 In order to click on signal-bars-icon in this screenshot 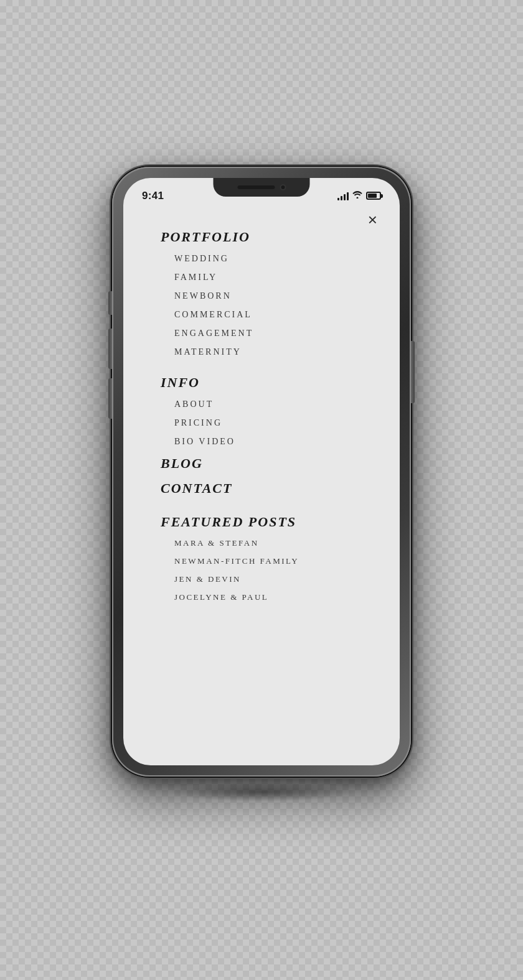, I will do `click(343, 196)`.